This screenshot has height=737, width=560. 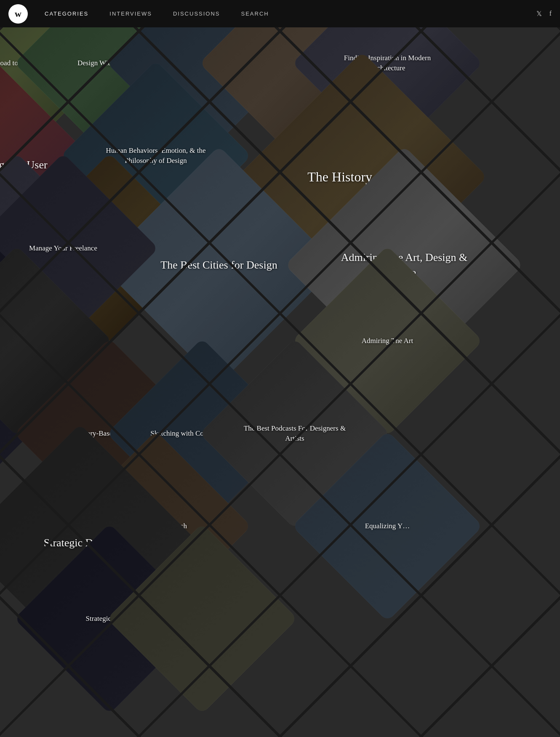 I want to click on tile-label-bestcities: The Best Cities for Design, so click(x=219, y=265).